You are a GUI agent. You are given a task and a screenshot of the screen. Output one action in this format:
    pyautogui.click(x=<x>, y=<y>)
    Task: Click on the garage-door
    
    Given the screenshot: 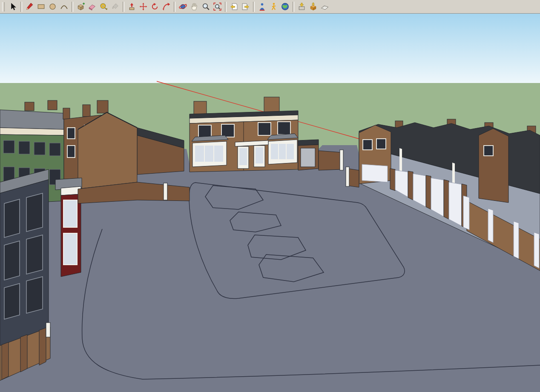 What is the action you would take?
    pyautogui.click(x=308, y=157)
    